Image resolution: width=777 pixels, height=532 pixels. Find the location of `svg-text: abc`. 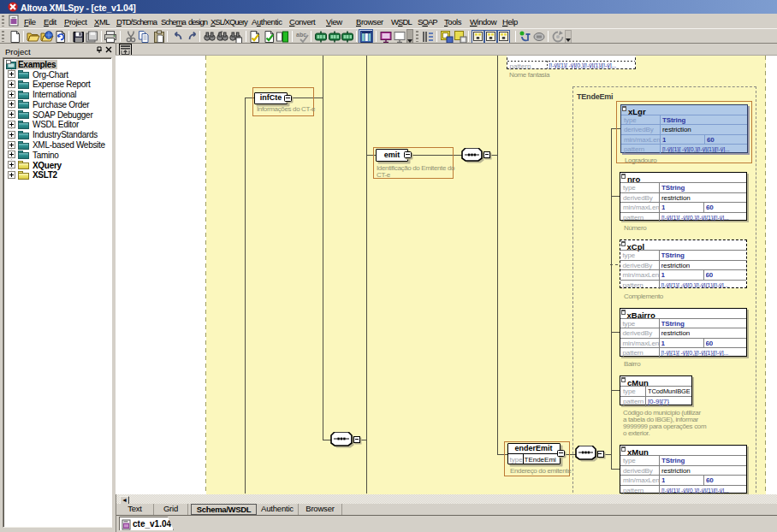

svg-text: abc is located at coordinates (301, 34).